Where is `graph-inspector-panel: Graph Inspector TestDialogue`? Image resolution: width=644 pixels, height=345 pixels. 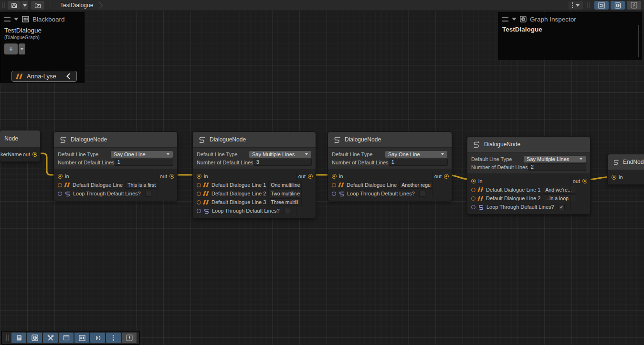
graph-inspector-panel: Graph Inspector TestDialogue is located at coordinates (570, 36).